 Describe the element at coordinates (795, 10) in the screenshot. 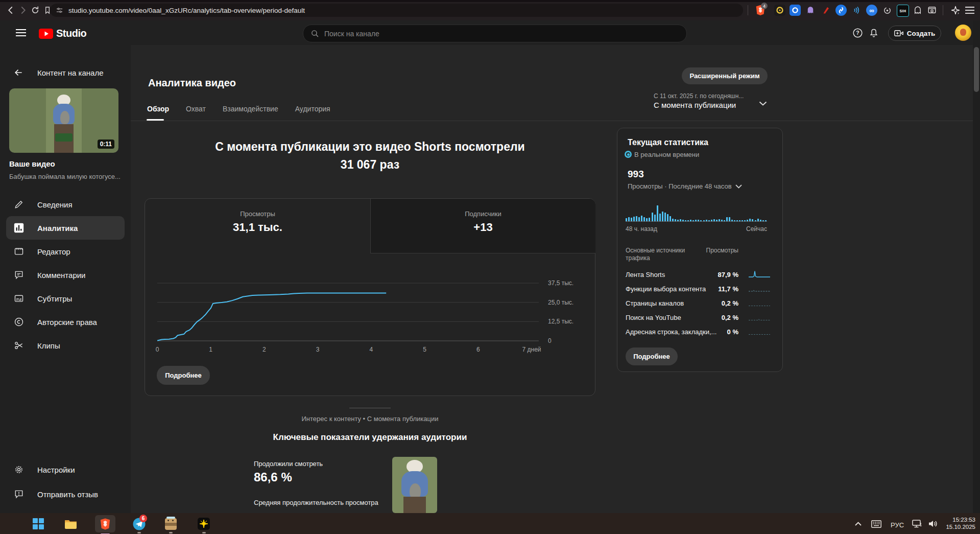

I see `extension-blue-o-icon` at that location.